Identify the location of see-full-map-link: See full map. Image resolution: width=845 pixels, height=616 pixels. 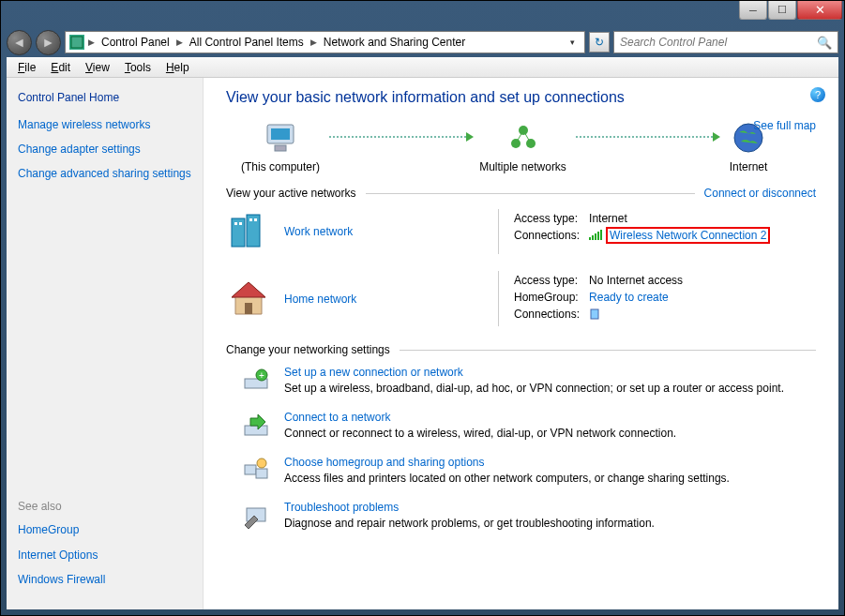
(784, 126).